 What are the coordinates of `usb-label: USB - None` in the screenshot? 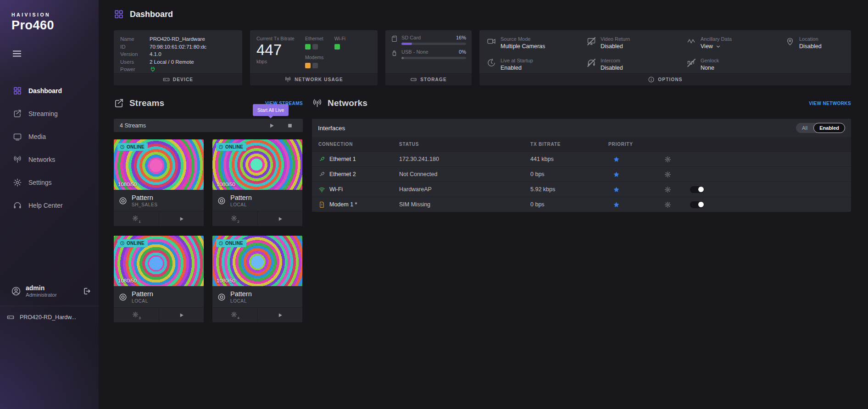 It's located at (415, 52).